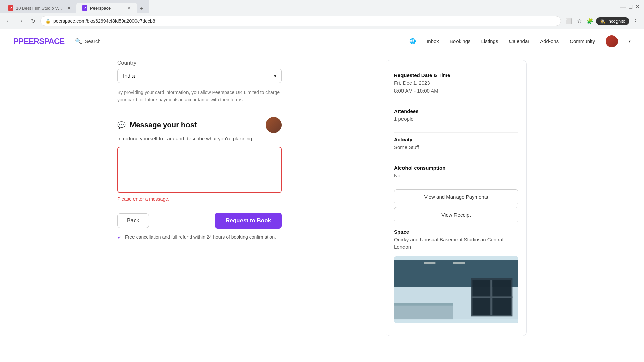 The height and width of the screenshot is (362, 644). I want to click on restore-button: □, so click(631, 7).